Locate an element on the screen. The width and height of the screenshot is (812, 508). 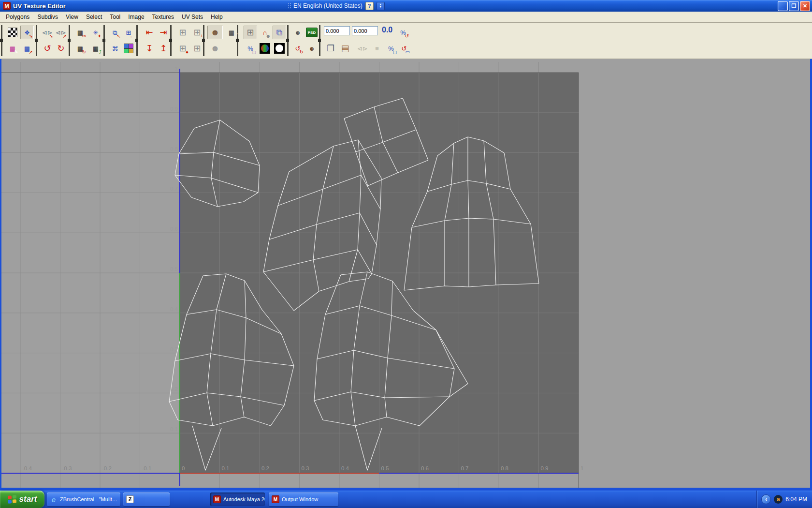
taskbar-task-autodesk-maya-2008: MAutodesk Maya 2008 … is located at coordinates (238, 499).